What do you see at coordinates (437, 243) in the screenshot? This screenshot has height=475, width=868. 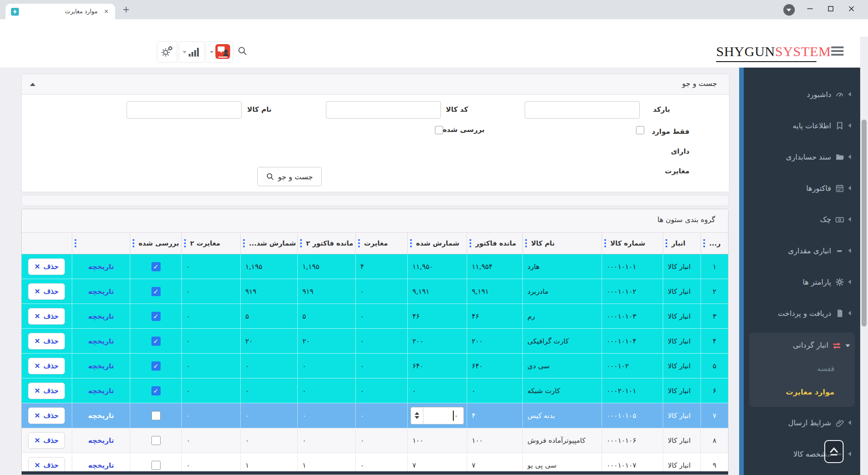 I see `column-header-counted: شمارش شده` at bounding box center [437, 243].